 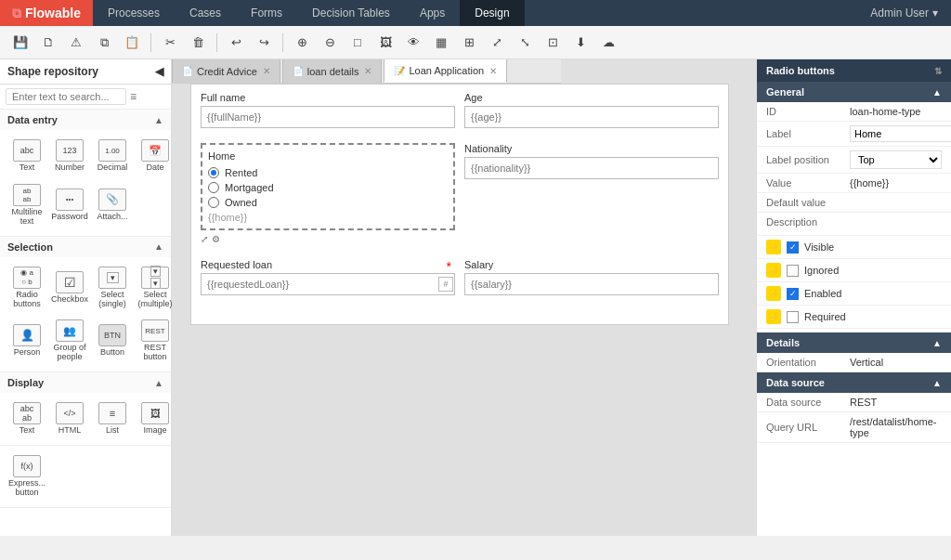 What do you see at coordinates (85, 72) in the screenshot?
I see `sidebar-header: Shape repository ◀` at bounding box center [85, 72].